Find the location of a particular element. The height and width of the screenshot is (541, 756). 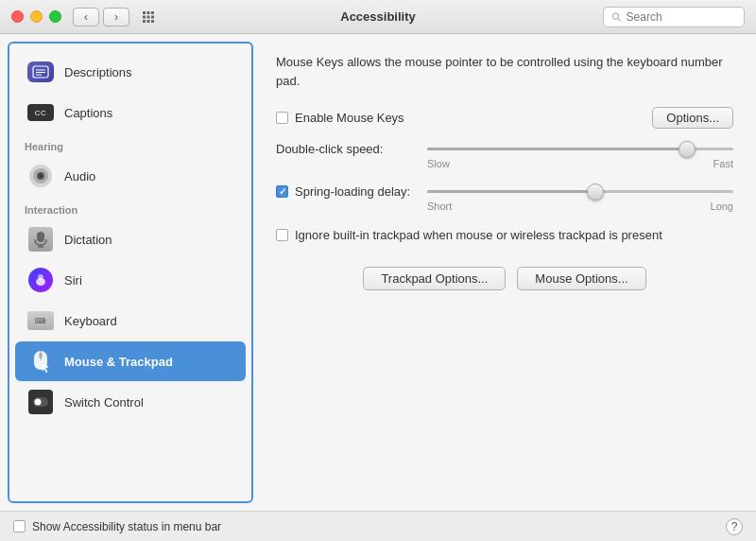

spring-loading-long: Long is located at coordinates (722, 206).